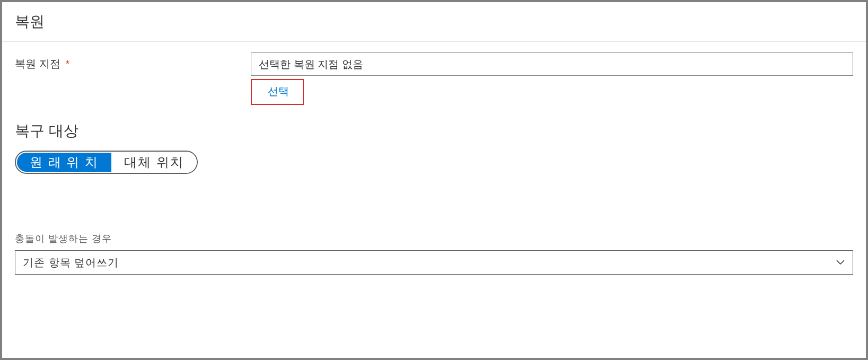  What do you see at coordinates (434, 78) in the screenshot?
I see `restore-point-row: 복원 지점 * 선택` at bounding box center [434, 78].